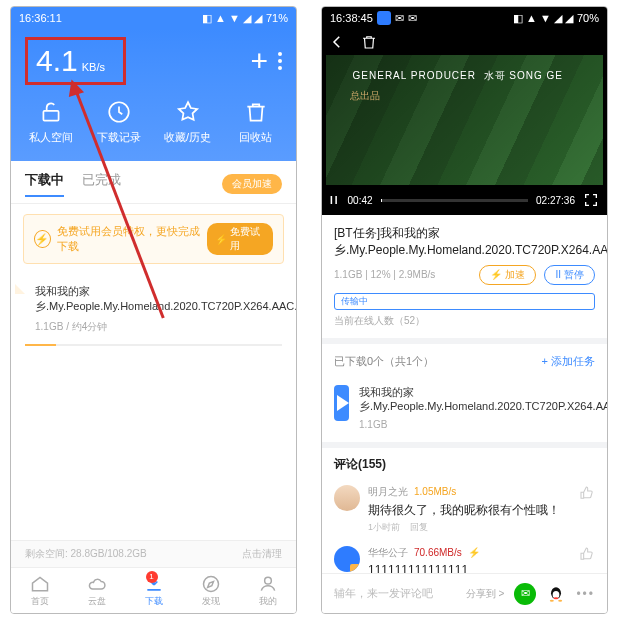  Describe the element at coordinates (570, 275) in the screenshot. I see `pause-button: II 暂停` at that location.